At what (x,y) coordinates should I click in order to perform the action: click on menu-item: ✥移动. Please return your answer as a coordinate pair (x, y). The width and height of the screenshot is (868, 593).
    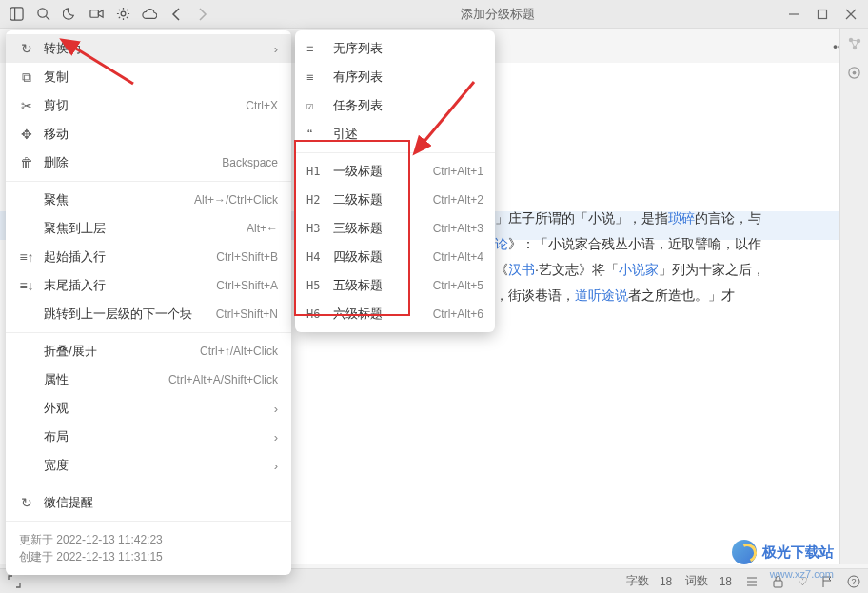
    Looking at the image, I should click on (148, 134).